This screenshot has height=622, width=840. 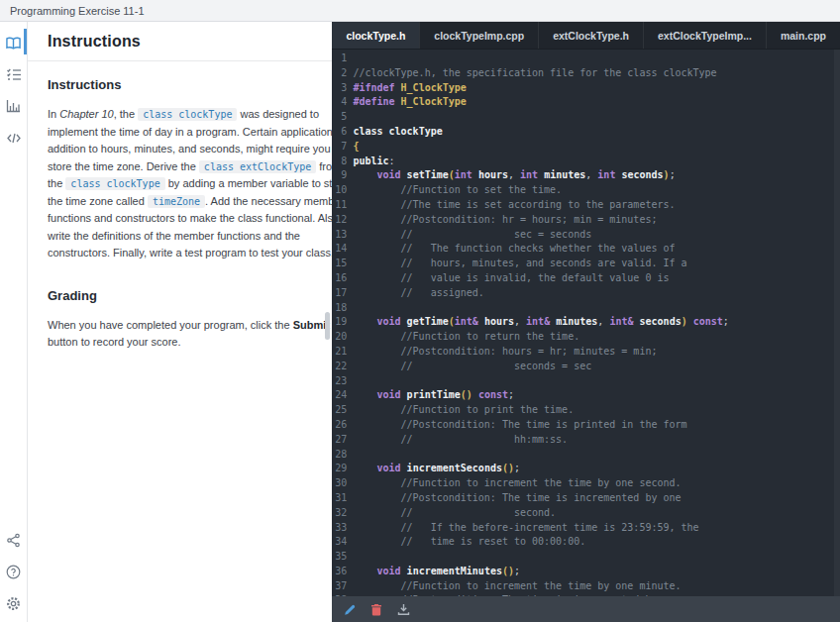 What do you see at coordinates (525, 529) in the screenshot?
I see `code-line-content: // If the before-increment time is 23:59…` at bounding box center [525, 529].